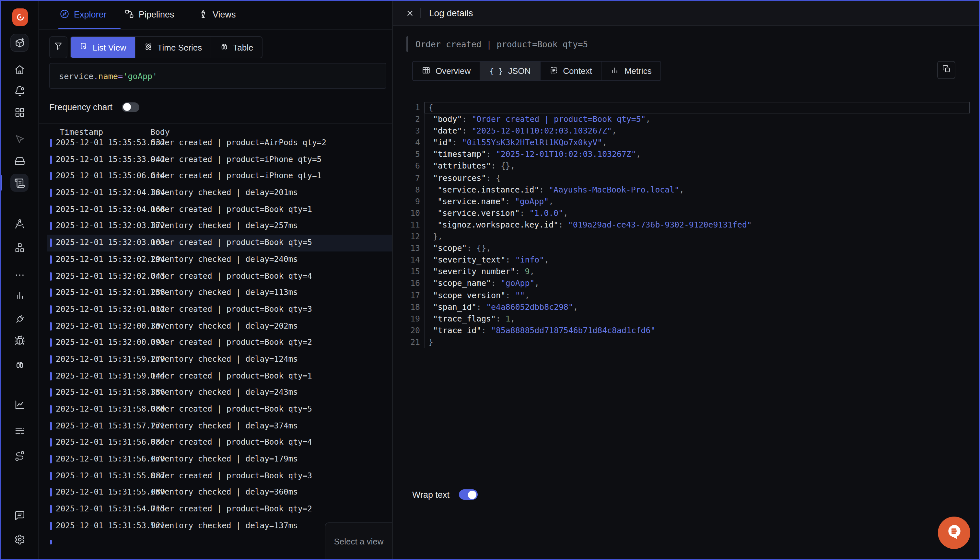 This screenshot has height=560, width=980. Describe the element at coordinates (19, 405) in the screenshot. I see `sidebar-item-usage` at that location.